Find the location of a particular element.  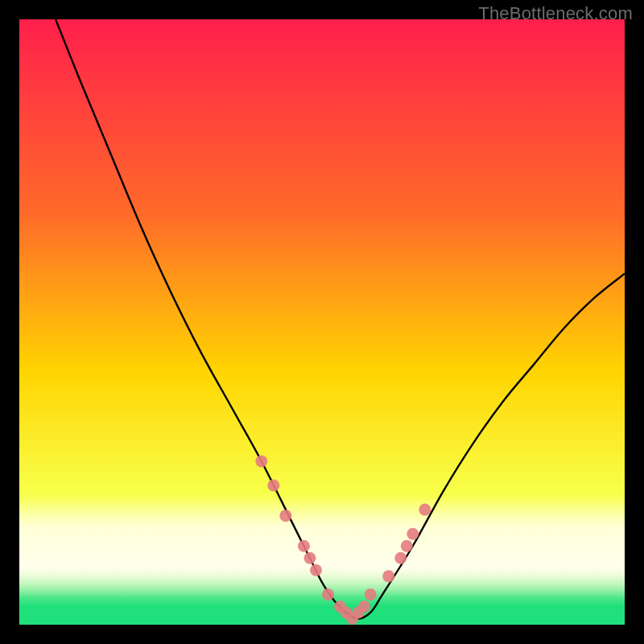

watermark-text: TheBottleneck.com is located at coordinates (555, 14).